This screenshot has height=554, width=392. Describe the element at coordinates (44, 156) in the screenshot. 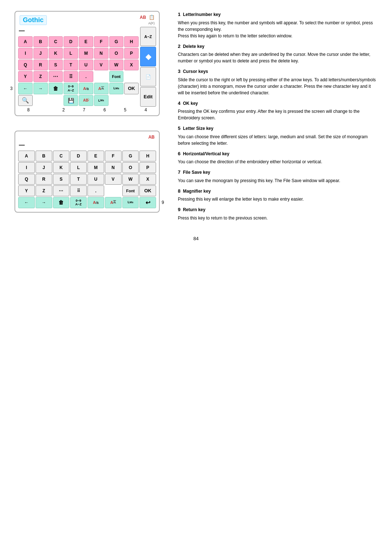

I see `kb2-key-B: B` at that location.